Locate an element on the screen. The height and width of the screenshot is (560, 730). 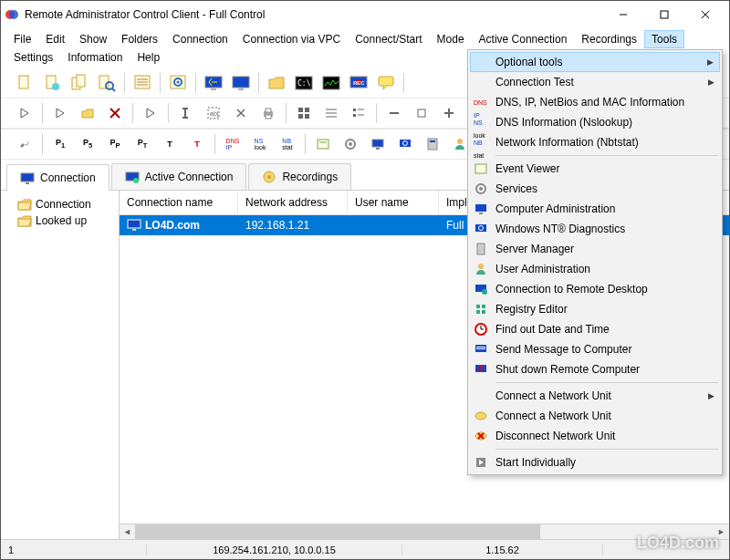
nslook-icon: NSlook is located at coordinates (260, 144).